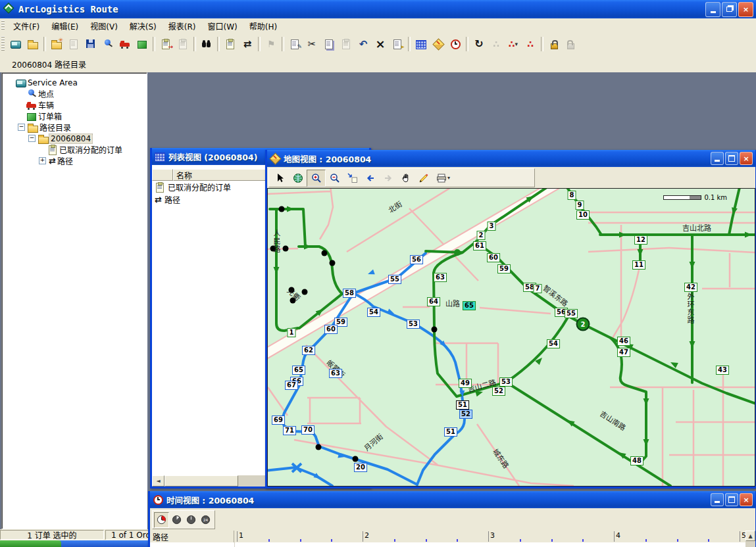 The height and width of the screenshot is (547, 756). What do you see at coordinates (191, 520) in the screenshot?
I see `clock-hour-button` at bounding box center [191, 520].